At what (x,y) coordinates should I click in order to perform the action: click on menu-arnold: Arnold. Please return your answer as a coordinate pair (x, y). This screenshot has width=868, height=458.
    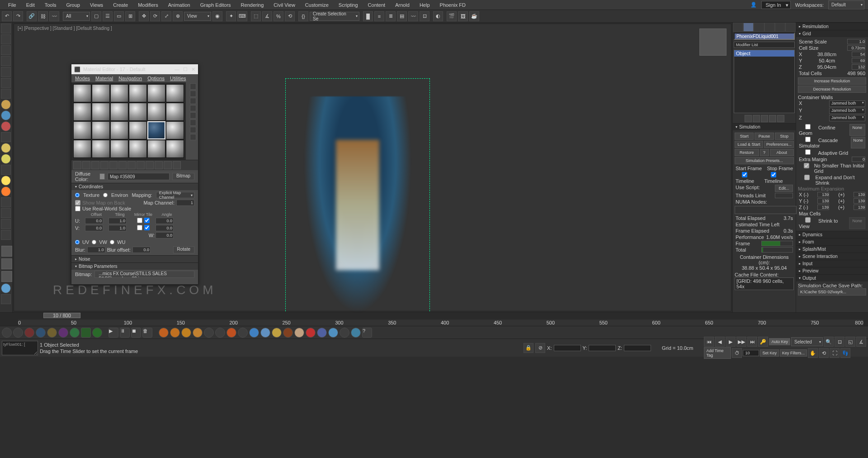
    Looking at the image, I should click on (402, 5).